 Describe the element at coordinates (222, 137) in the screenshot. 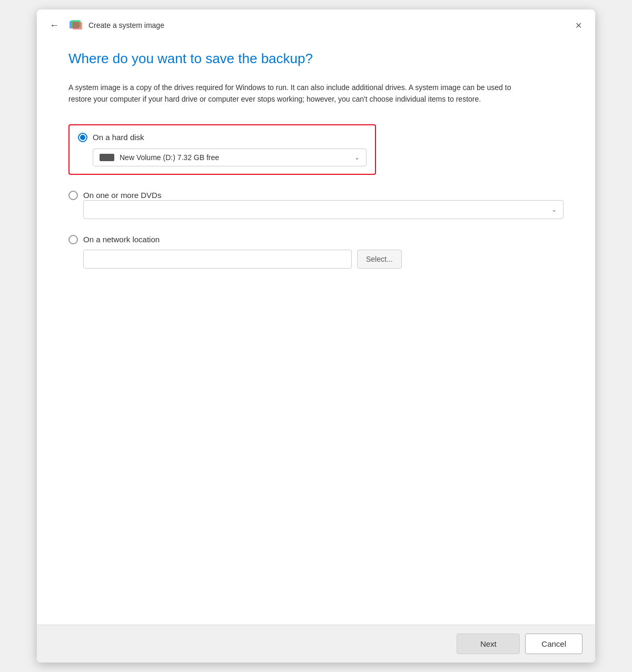

I see `hard-disk-option: On a hard disk` at that location.